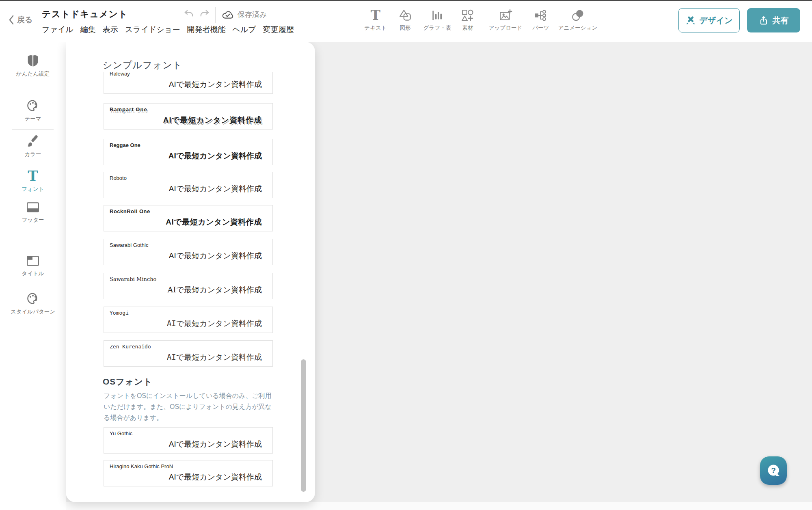 Image resolution: width=812 pixels, height=510 pixels. I want to click on title-layout-icon, so click(33, 261).